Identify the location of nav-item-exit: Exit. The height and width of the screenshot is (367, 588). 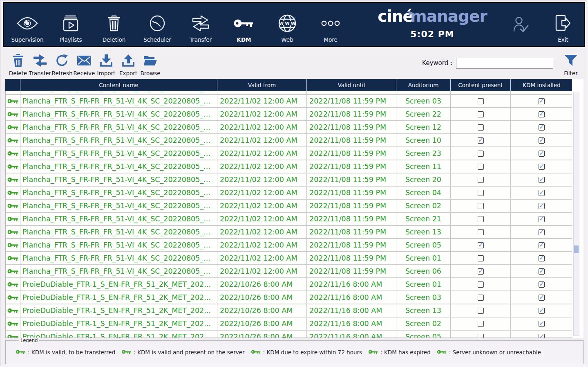
(563, 25).